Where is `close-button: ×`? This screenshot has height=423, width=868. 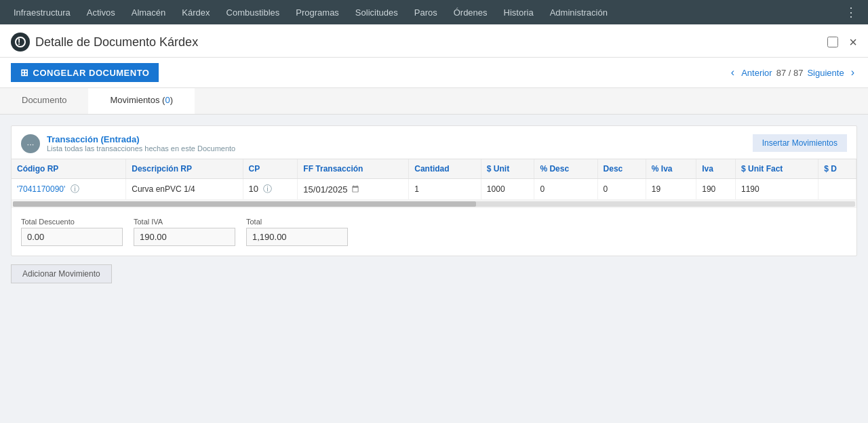
close-button: × is located at coordinates (853, 42).